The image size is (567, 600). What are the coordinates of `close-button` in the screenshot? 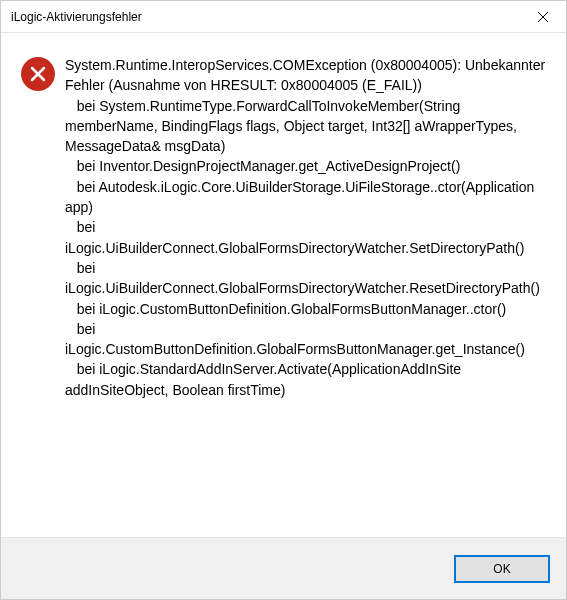 It's located at (543, 17).